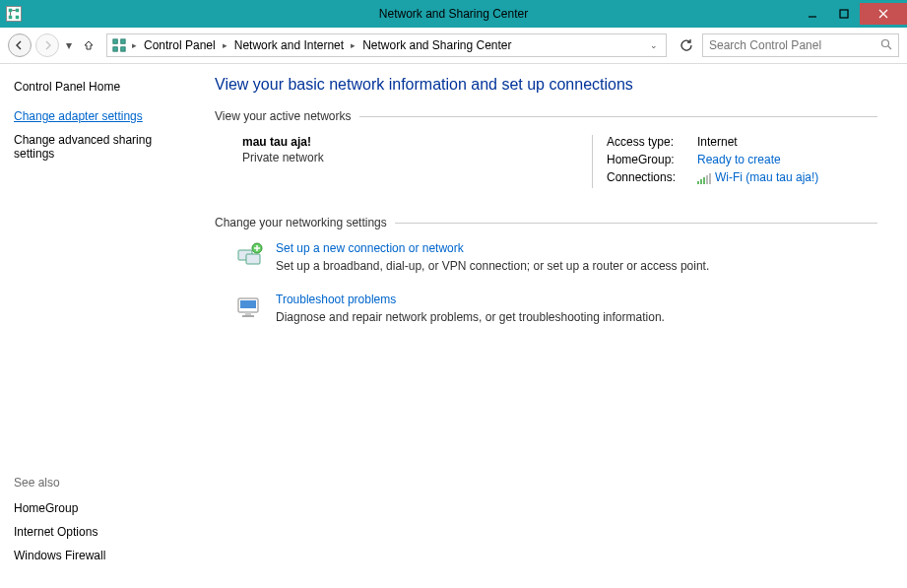 Image resolution: width=907 pixels, height=588 pixels. What do you see at coordinates (103, 116) in the screenshot?
I see `sidebar-link-adapter: Change adapter settings` at bounding box center [103, 116].